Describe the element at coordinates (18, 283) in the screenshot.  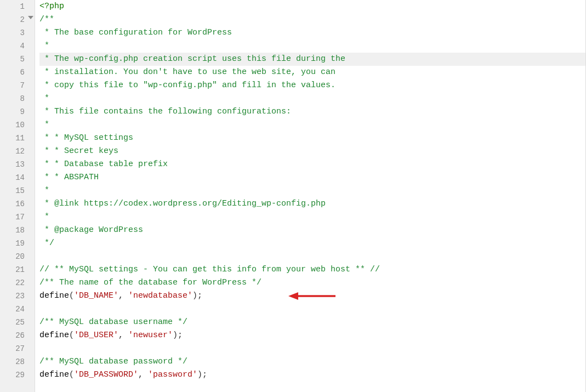
I see `line-number: 22` at that location.